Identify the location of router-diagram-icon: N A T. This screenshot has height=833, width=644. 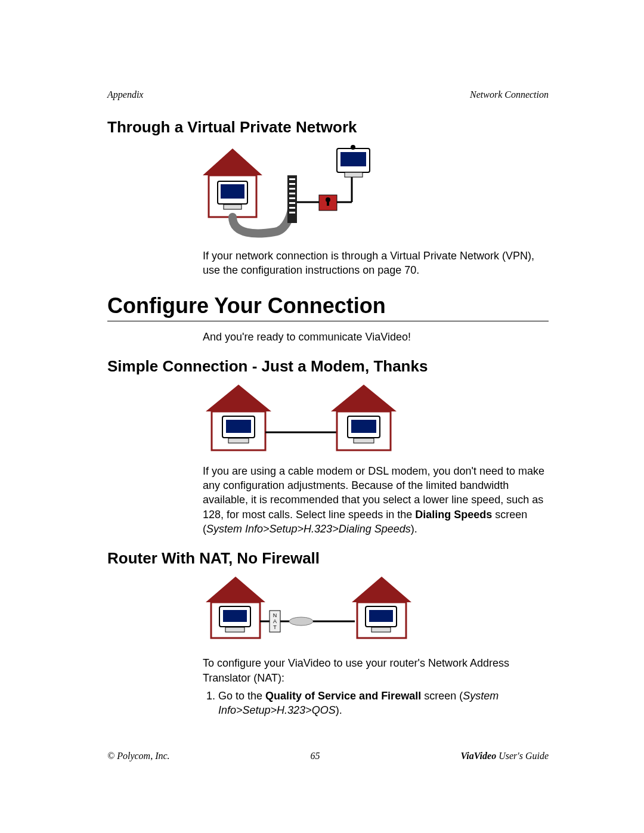
(310, 612).